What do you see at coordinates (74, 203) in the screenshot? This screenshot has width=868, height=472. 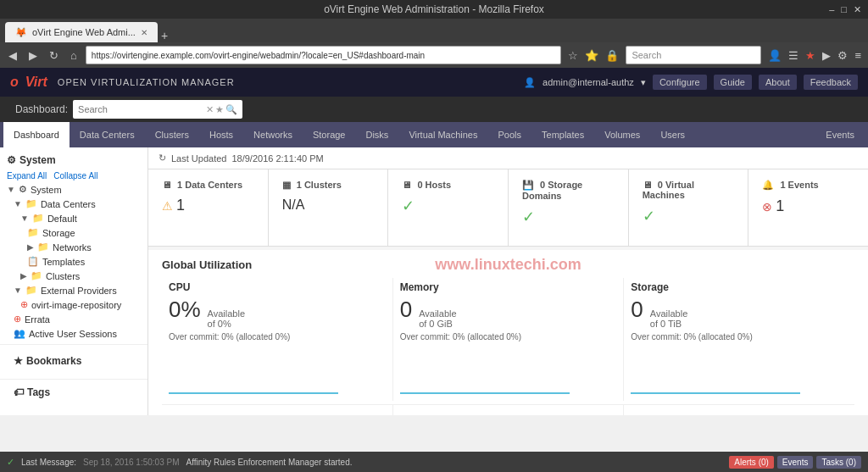 I see `sidebar-item-data-centers: ▼ 📁 Data Centers` at bounding box center [74, 203].